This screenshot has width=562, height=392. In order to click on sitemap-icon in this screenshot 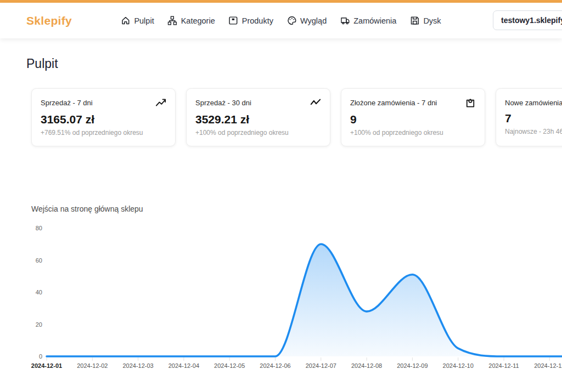, I will do `click(172, 21)`.